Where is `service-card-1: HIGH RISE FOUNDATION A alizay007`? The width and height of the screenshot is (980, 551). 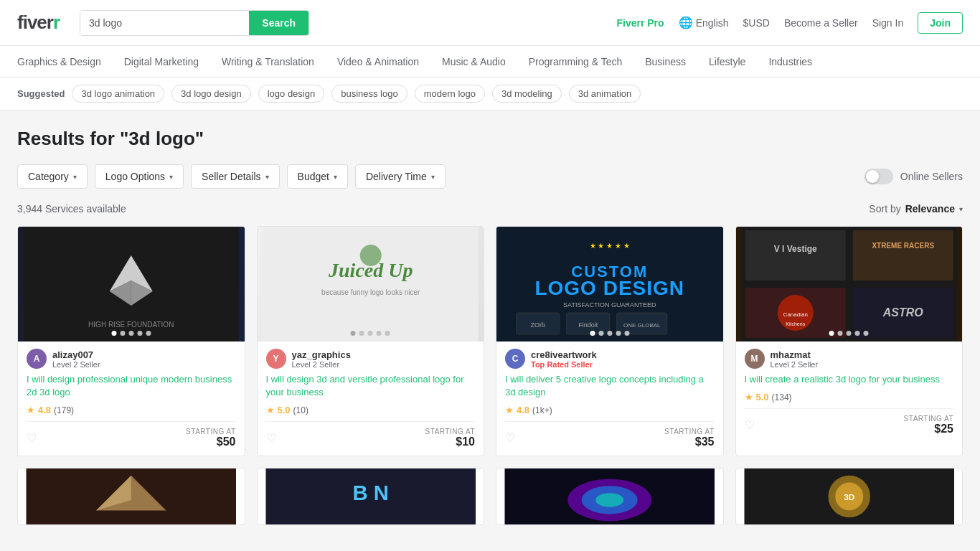 service-card-1: HIGH RISE FOUNDATION A alizay007 is located at coordinates (131, 342).